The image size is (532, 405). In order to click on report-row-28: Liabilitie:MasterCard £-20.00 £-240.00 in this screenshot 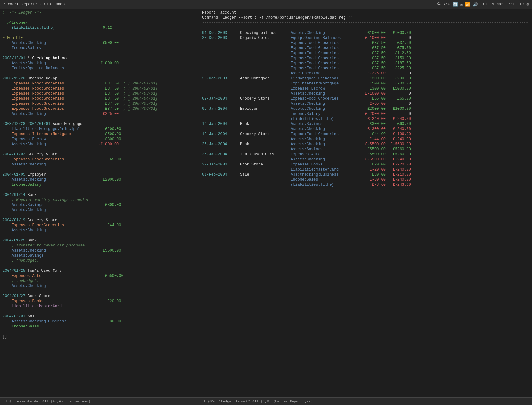, I will do `click(366, 170)`.